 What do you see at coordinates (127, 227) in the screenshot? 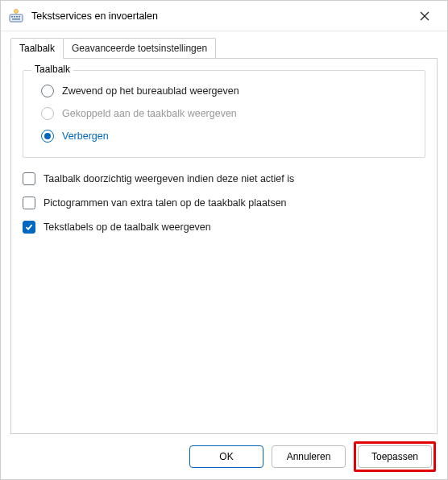
I see `checkbox-label: Tekstlabels op de taalbalk weergeven` at bounding box center [127, 227].